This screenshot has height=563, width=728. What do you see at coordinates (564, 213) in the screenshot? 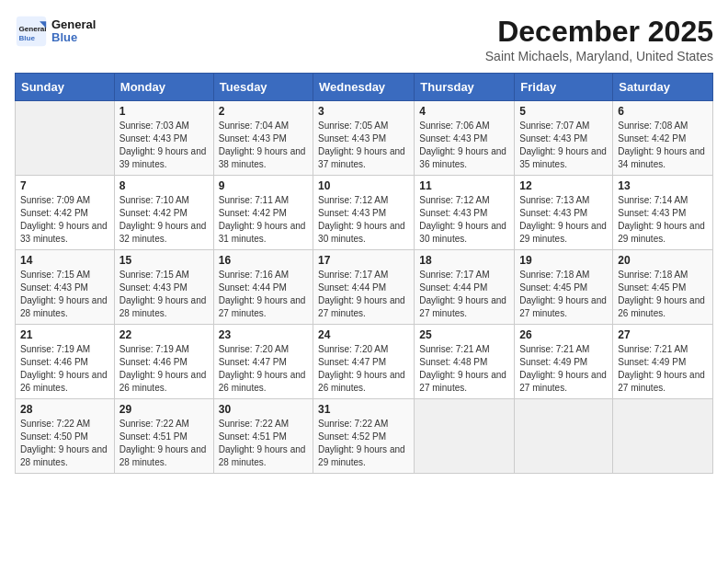
I see `calendar-cell: 12 Sunrise: 7:13 AM Sunset: 4:43 PM Dayl…` at bounding box center [564, 213].